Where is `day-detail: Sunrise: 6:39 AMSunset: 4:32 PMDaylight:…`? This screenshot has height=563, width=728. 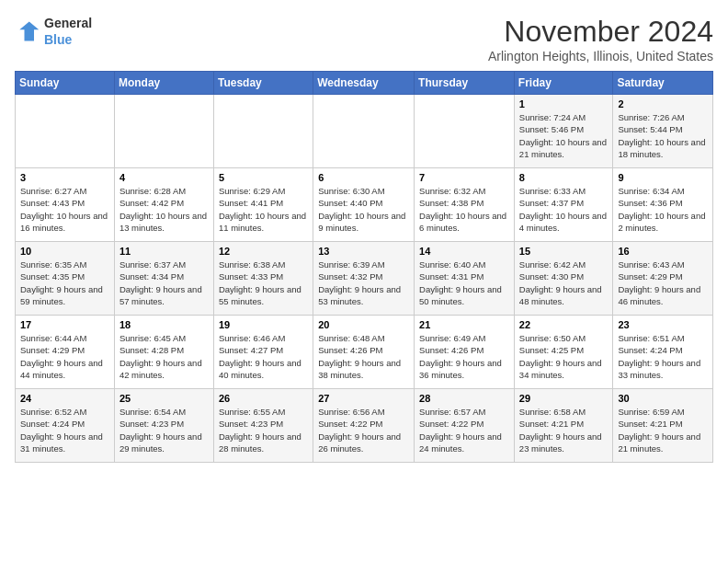
day-detail: Sunrise: 6:39 AMSunset: 4:32 PMDaylight:… is located at coordinates (359, 283).